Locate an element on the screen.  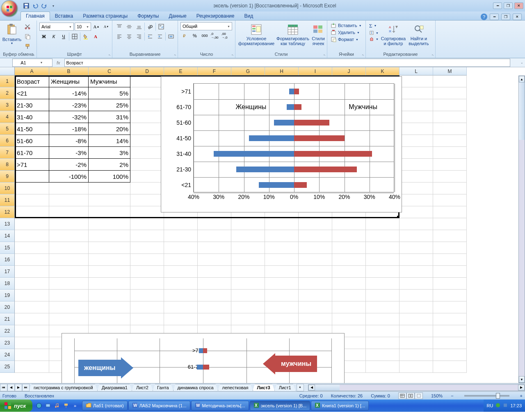
cell-I16 is located at coordinates (315, 260).